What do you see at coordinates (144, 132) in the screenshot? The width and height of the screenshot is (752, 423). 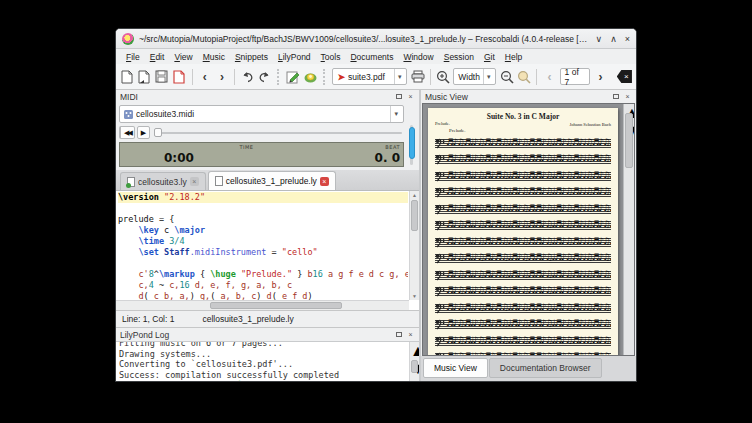 I see `play-button: ▶` at bounding box center [144, 132].